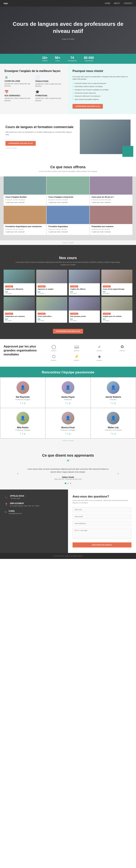 The height and width of the screenshot is (868, 136). Describe the element at coordinates (25, 403) in the screenshot. I see `nat-google-icon: g` at that location.